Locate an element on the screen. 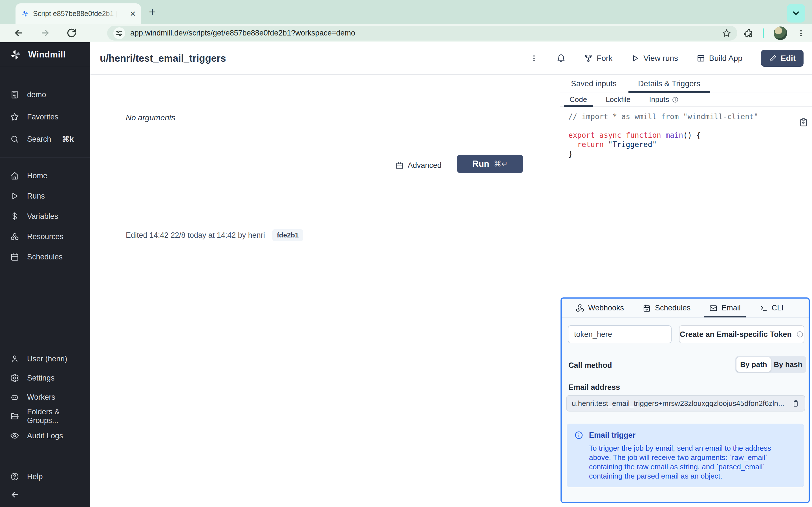  extensions-icon is located at coordinates (748, 33).